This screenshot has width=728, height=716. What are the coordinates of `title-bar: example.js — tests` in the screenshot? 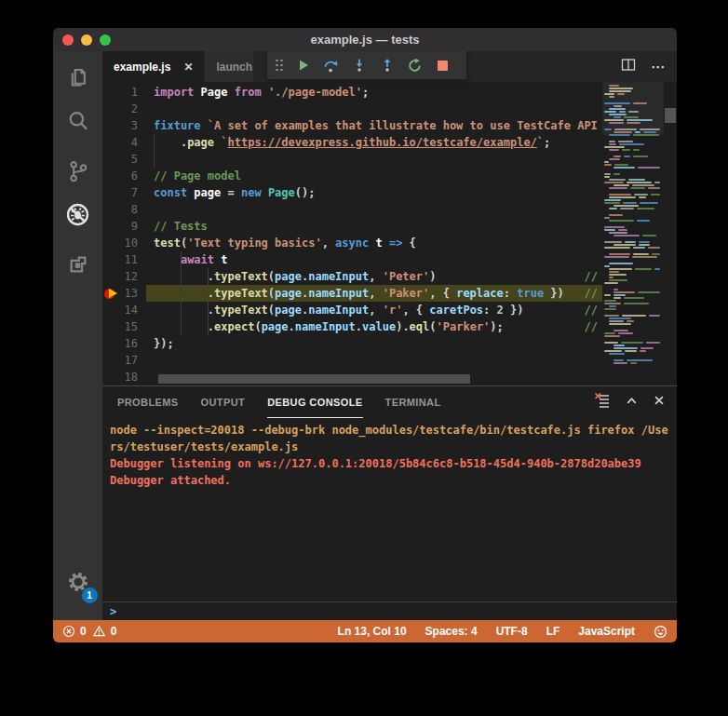 It's located at (365, 39).